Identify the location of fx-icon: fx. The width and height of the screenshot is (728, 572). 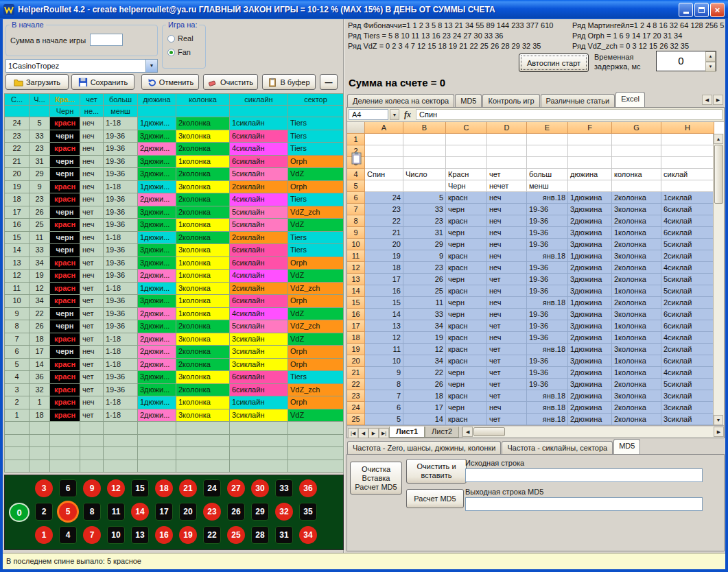
(408, 115).